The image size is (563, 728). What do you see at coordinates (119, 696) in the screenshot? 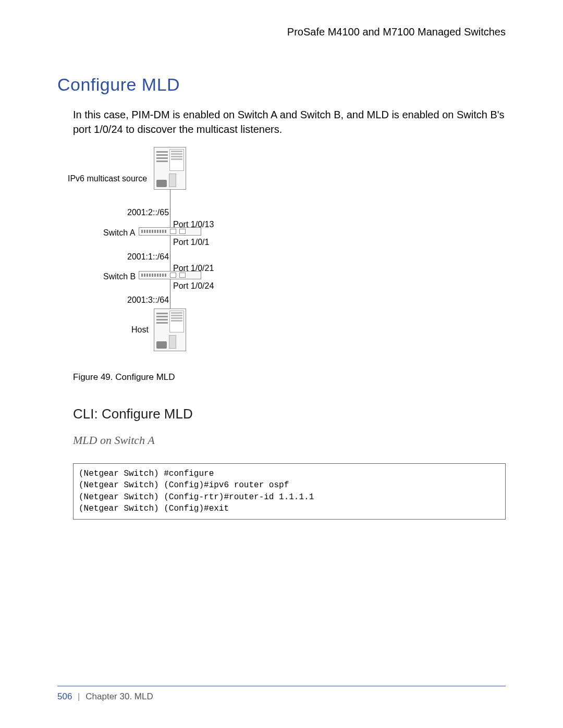
I see `chapter-label: Chapter 30. MLD` at bounding box center [119, 696].